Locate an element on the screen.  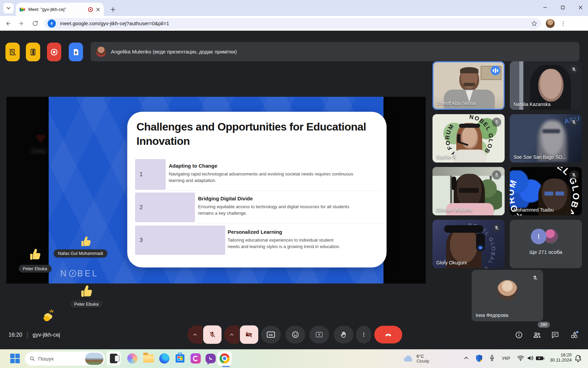
raise-hand-button is located at coordinates (344, 335).